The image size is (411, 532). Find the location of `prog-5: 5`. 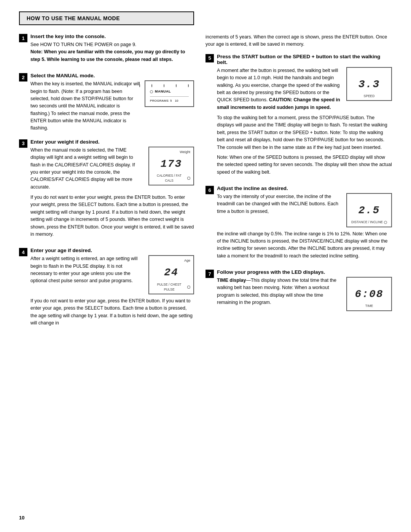

prog-5: 5 is located at coordinates (171, 101).